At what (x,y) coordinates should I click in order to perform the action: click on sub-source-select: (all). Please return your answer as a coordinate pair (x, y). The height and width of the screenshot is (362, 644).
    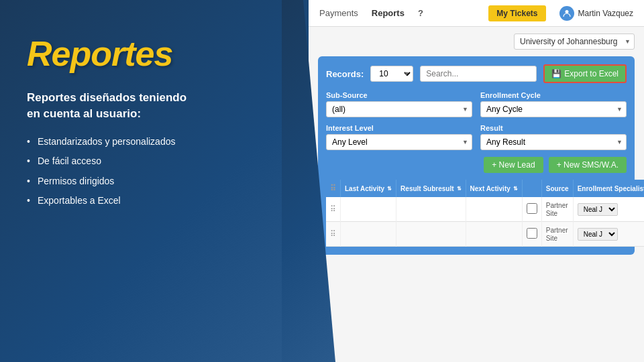
    Looking at the image, I should click on (399, 109).